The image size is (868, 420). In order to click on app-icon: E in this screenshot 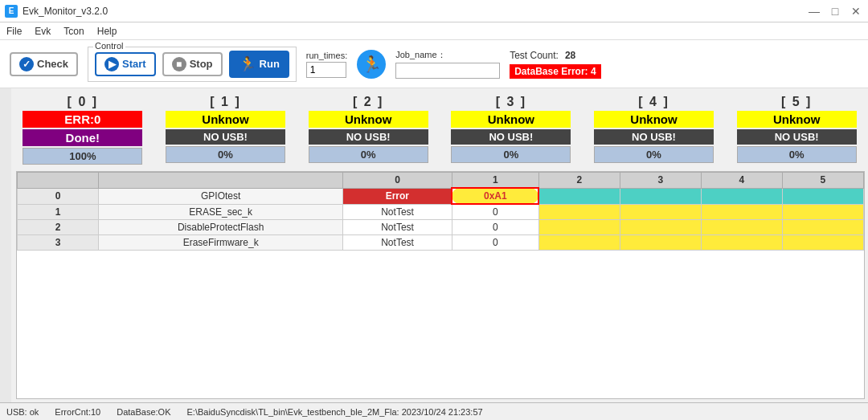, I will do `click(11, 11)`.